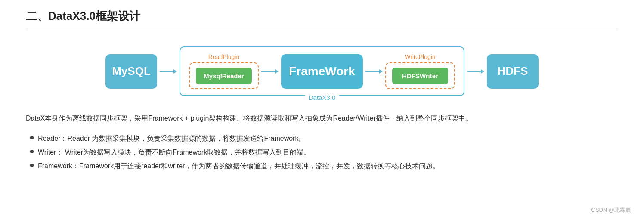  I want to click on bullet-text-reader: Reader：Reader 为数据采集模块，负责采集数据源的数据，将数据发送给F…, so click(171, 139).